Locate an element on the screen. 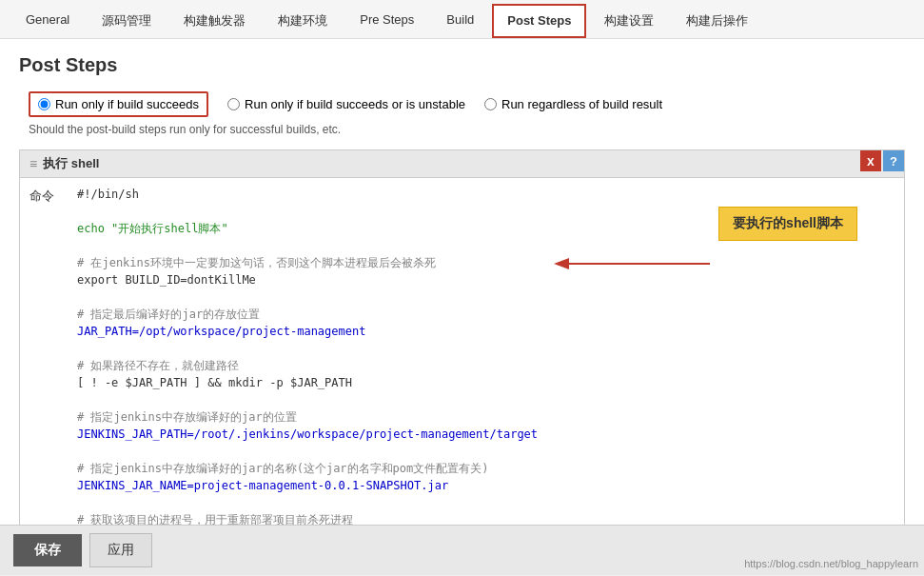  radio-succeeds is located at coordinates (44, 105).